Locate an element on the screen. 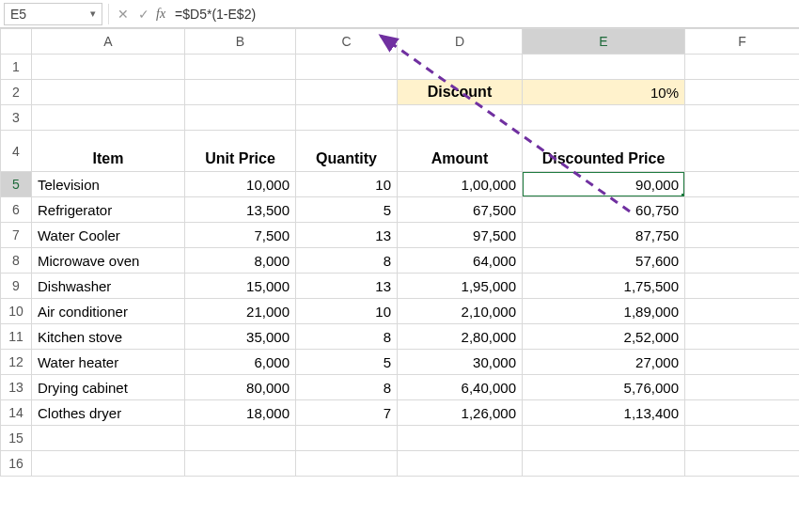  table-row: Clothes dryer is located at coordinates (109, 414).